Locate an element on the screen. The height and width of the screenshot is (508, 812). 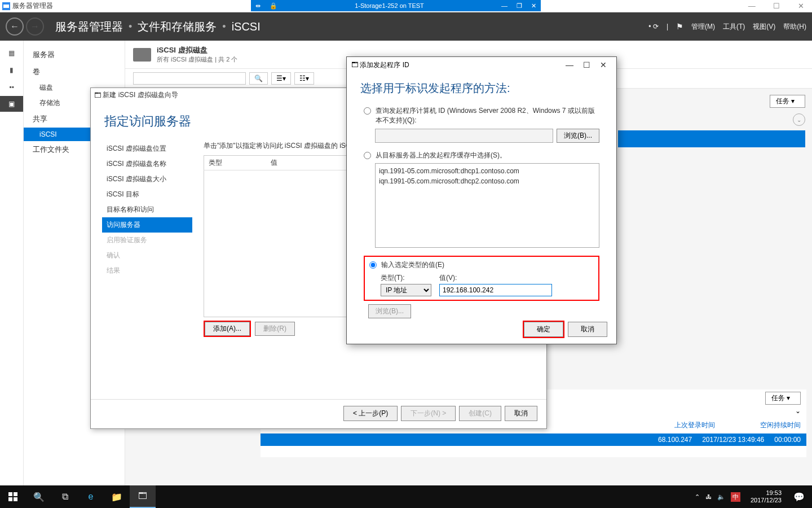
type-select: IP 地址 is located at coordinates (406, 290).